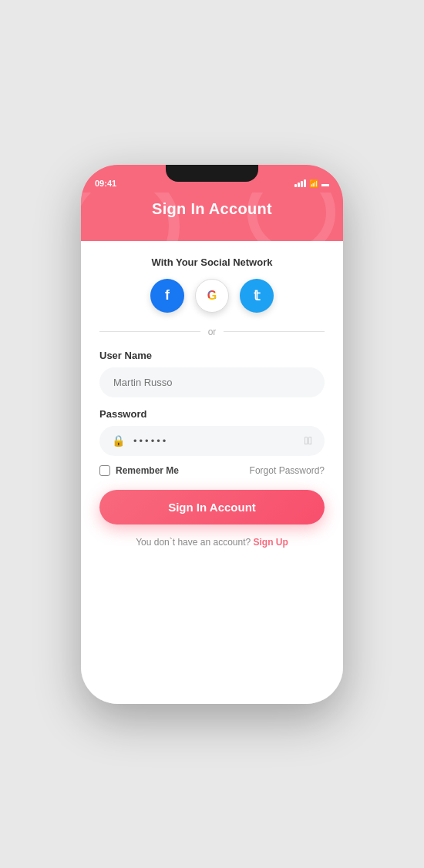 This screenshot has height=868, width=424. Describe the element at coordinates (212, 296) in the screenshot. I see `social-buttons-row: f G 𝕥` at that location.